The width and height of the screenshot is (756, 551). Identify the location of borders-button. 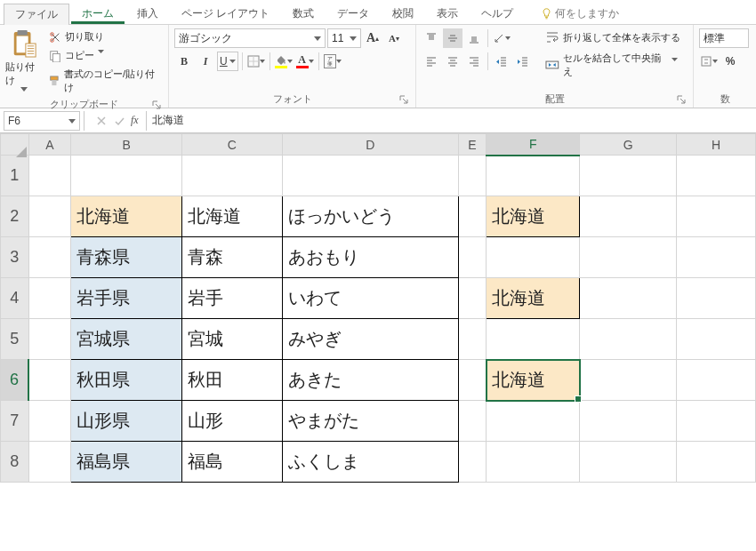
(256, 61).